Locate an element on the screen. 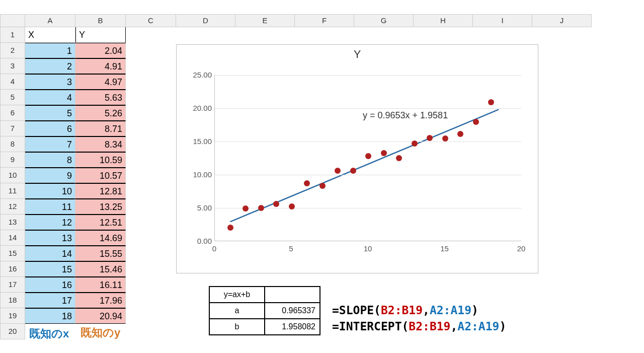 Image resolution: width=644 pixels, height=353 pixels. row-header-14: 14 is located at coordinates (13, 238).